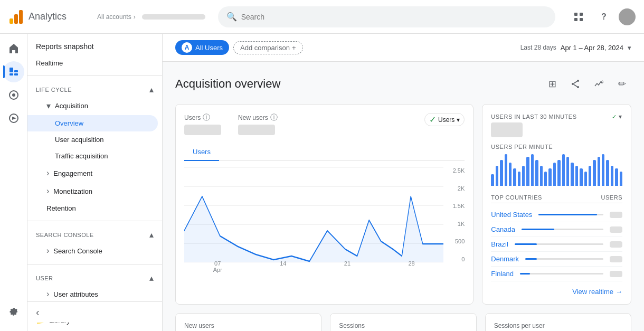 Image resolution: width=644 pixels, height=331 pixels. What do you see at coordinates (95, 44) in the screenshot?
I see `sidebar-reports-snapshot: Reports snapshot` at bounding box center [95, 44].